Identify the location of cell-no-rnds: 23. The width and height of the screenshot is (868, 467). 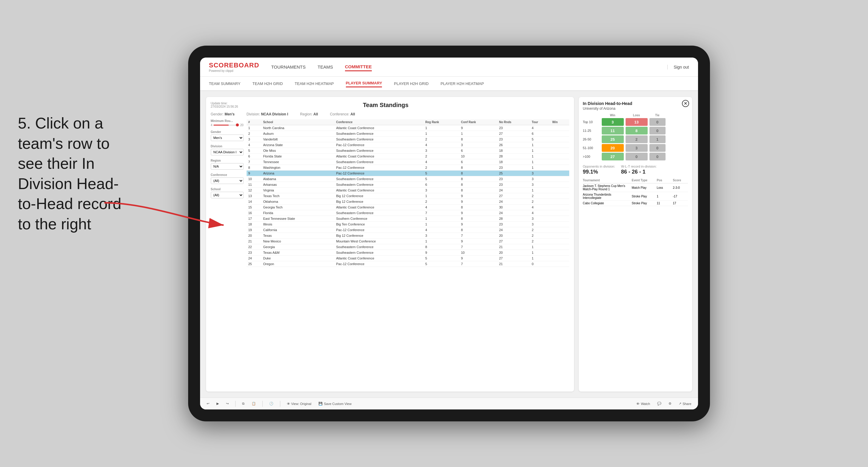
(514, 224).